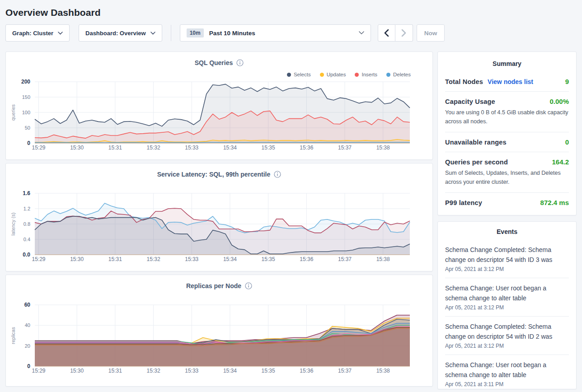 Image resolution: width=582 pixels, height=392 pixels. What do you see at coordinates (560, 162) in the screenshot?
I see `qps-value: 164.2` at bounding box center [560, 162].